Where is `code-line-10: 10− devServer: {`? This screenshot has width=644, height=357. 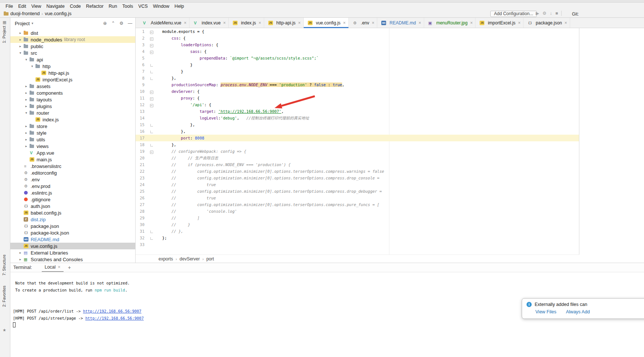 code-line-10: 10− devServer: { is located at coordinates (357, 91).